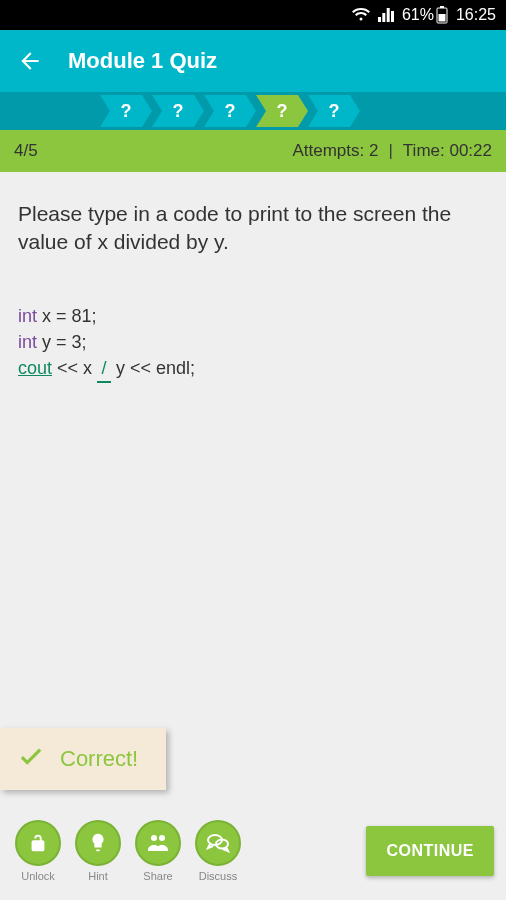 The image size is (506, 900). Describe the element at coordinates (253, 228) in the screenshot. I see `question-prompt: Please type in a code to print to the sc…` at that location.